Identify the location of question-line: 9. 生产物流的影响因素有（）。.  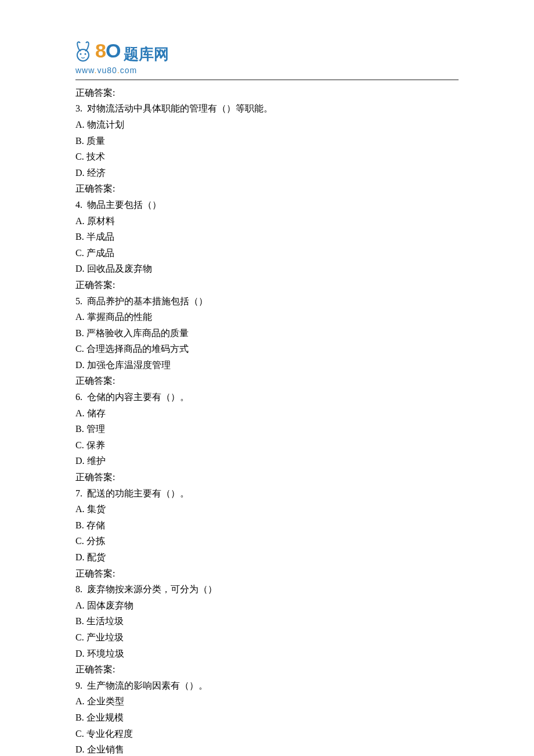
(267, 686).